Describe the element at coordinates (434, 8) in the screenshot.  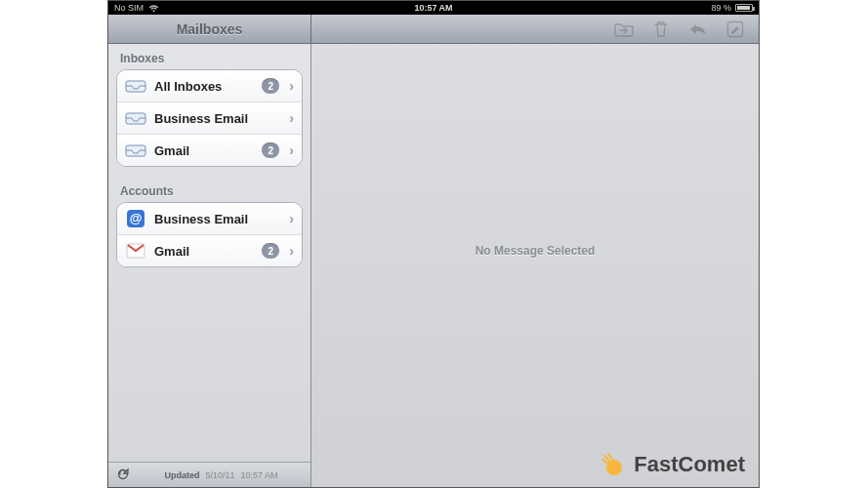
I see `status-bar: No SIM 10:57 AM 89 %` at that location.